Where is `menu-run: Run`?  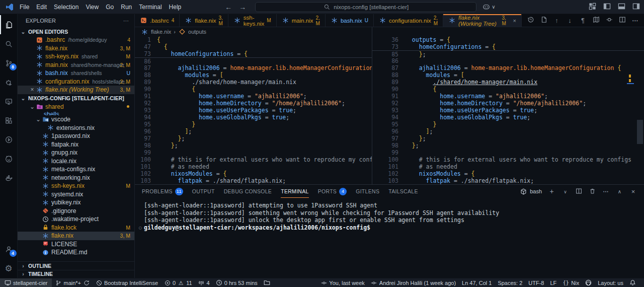 menu-run: Run is located at coordinates (126, 7).